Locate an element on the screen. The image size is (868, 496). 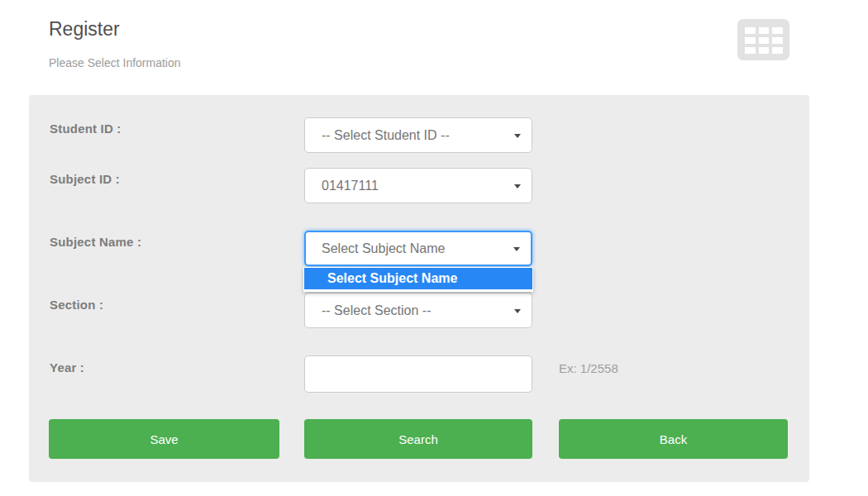
subject-name-select-value: Select Subject Name is located at coordinates (384, 249).